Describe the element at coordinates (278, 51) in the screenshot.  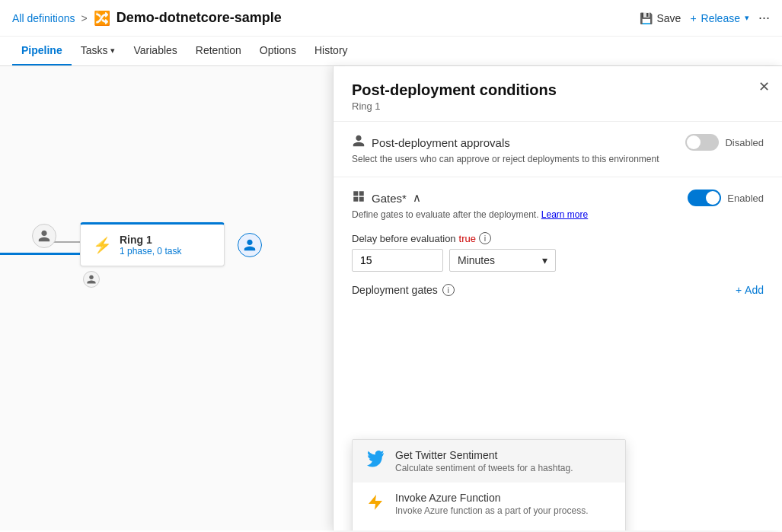
I see `tab-options: Options` at that location.